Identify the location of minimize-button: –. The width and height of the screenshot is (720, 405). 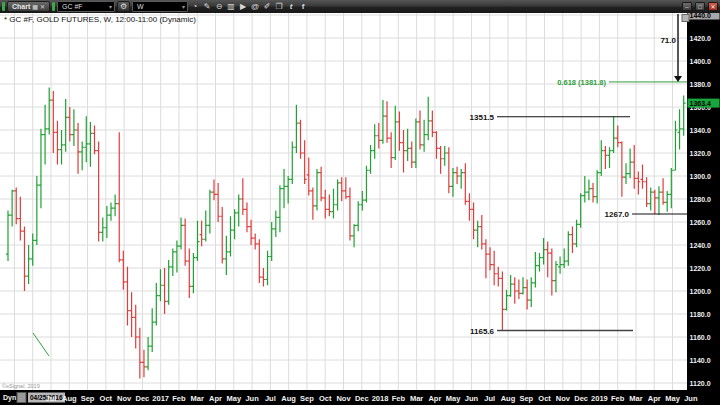
(687, 6).